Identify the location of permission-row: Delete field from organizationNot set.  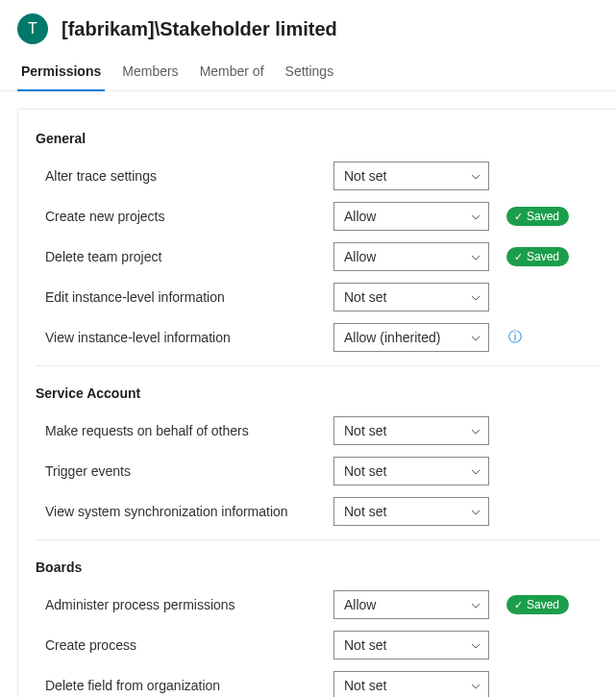
(317, 681).